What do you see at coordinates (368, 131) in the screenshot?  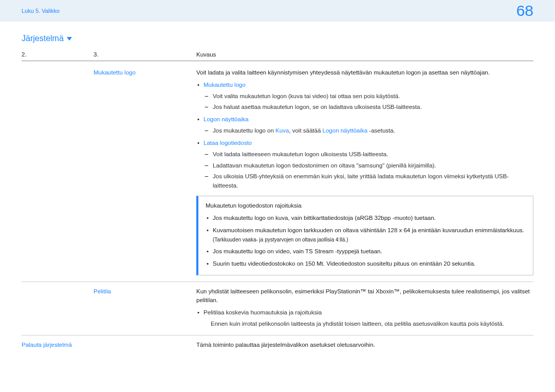 I see `item-line: Jos mukautettu logo on Kuva, voit säätää…` at bounding box center [368, 131].